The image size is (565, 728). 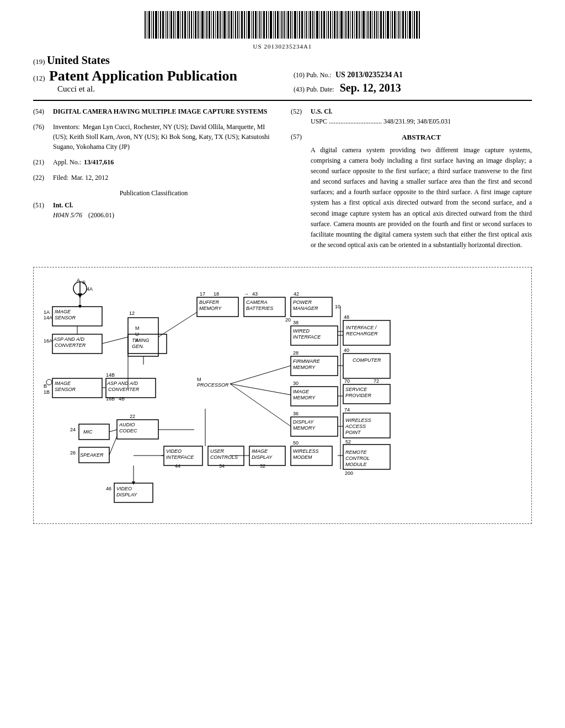 I want to click on svg-text: MODULE, so click(x=356, y=464).